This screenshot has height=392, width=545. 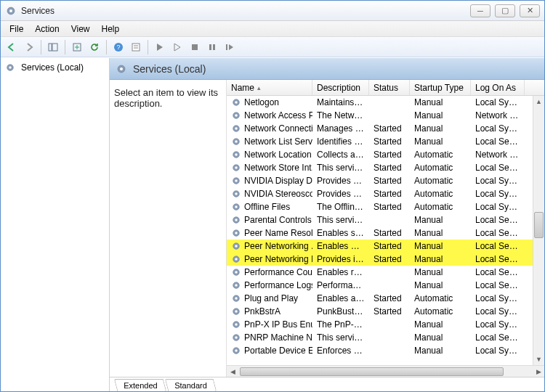 I want to click on maximize-button: ▢, so click(x=505, y=11).